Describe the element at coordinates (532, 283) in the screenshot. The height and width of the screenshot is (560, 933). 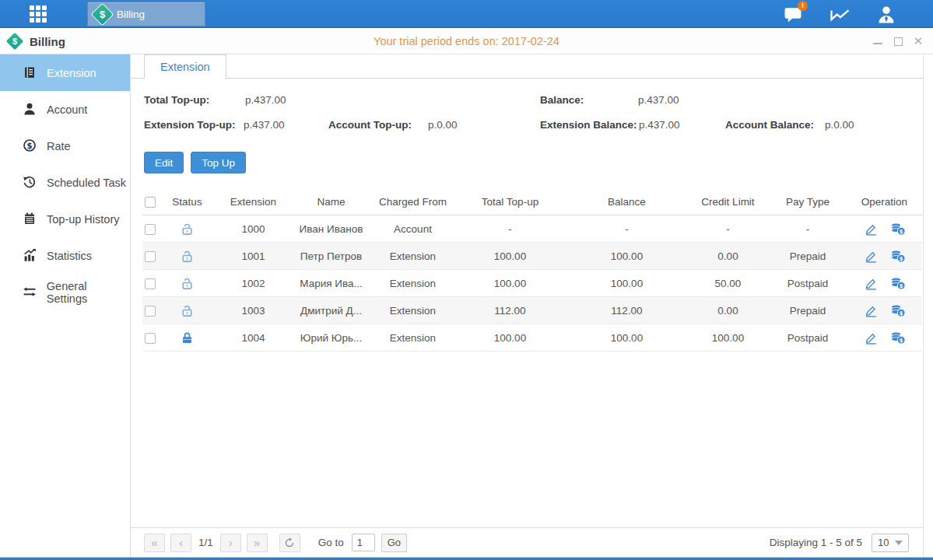
I see `table-row: 1002 Мария Ива... Extension 100.00 100.0…` at that location.